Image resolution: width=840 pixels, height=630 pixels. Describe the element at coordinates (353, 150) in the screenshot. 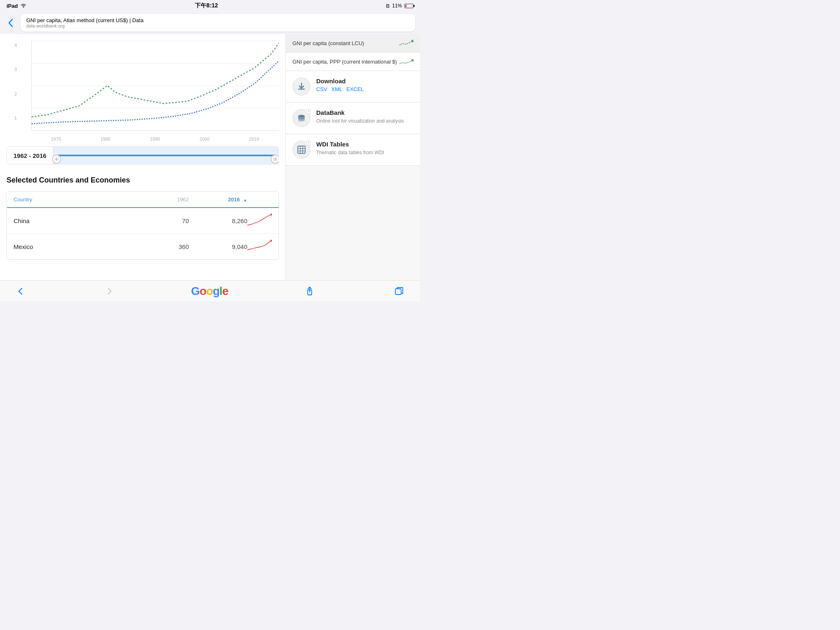

I see `wdi-card: ↗ WDI Tables Thematic data tables from W…` at that location.